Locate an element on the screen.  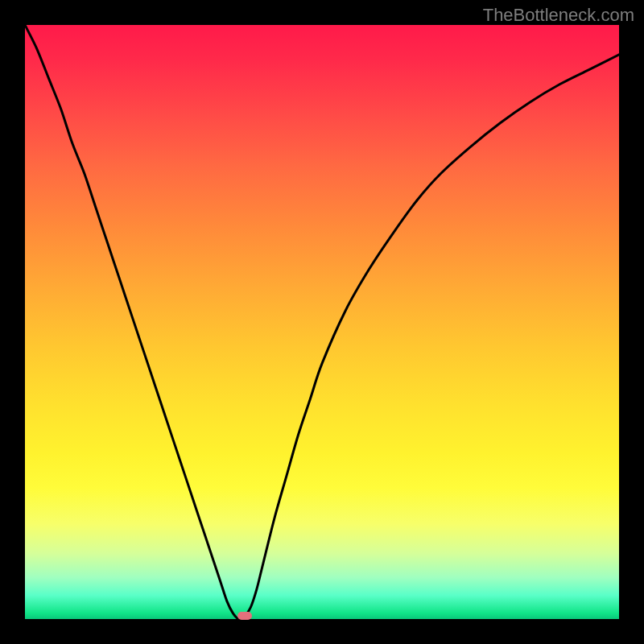
watermark-text: TheBottleneck.com is located at coordinates (559, 15).